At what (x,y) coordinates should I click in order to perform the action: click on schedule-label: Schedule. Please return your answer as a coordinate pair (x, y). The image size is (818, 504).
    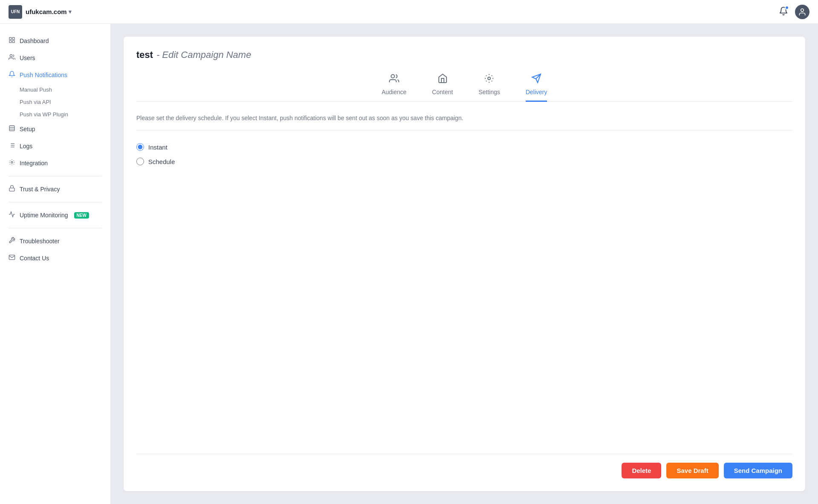
    Looking at the image, I should click on (162, 162).